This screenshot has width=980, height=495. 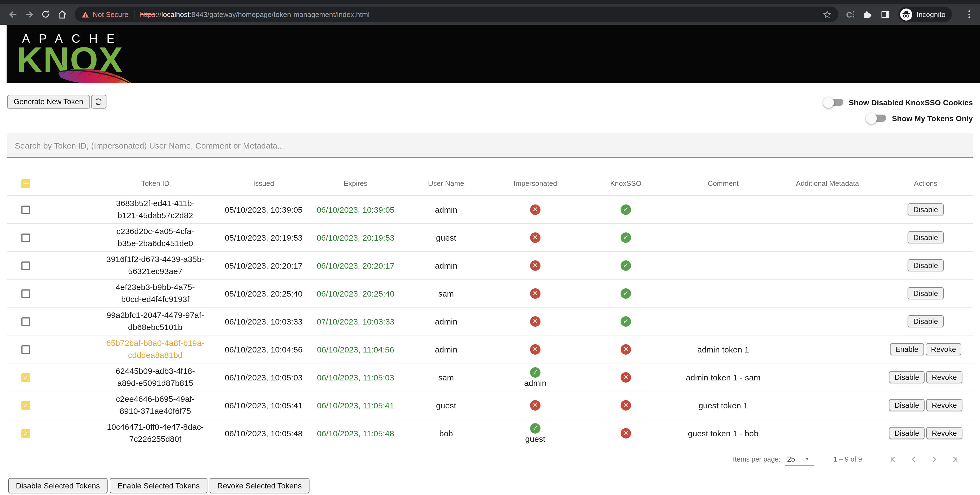 I want to click on col-header-user-name: User Name, so click(x=446, y=183).